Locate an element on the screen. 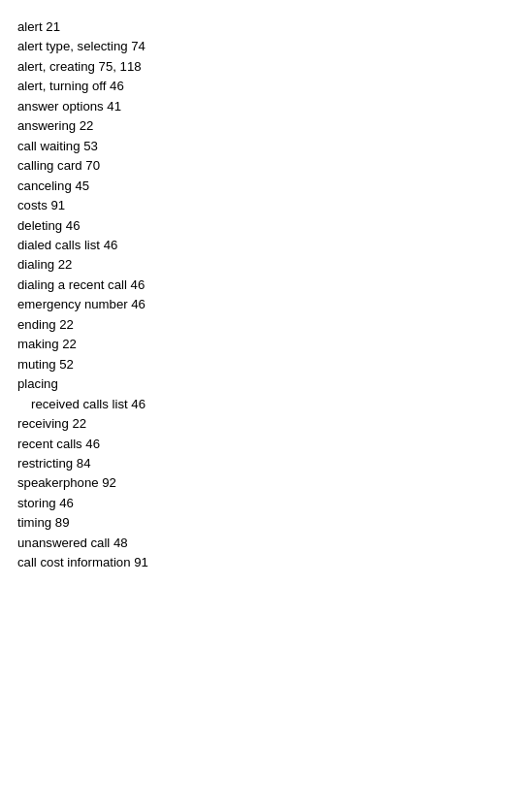 The height and width of the screenshot is (812, 517). list-item: canceling 45 is located at coordinates (134, 186).